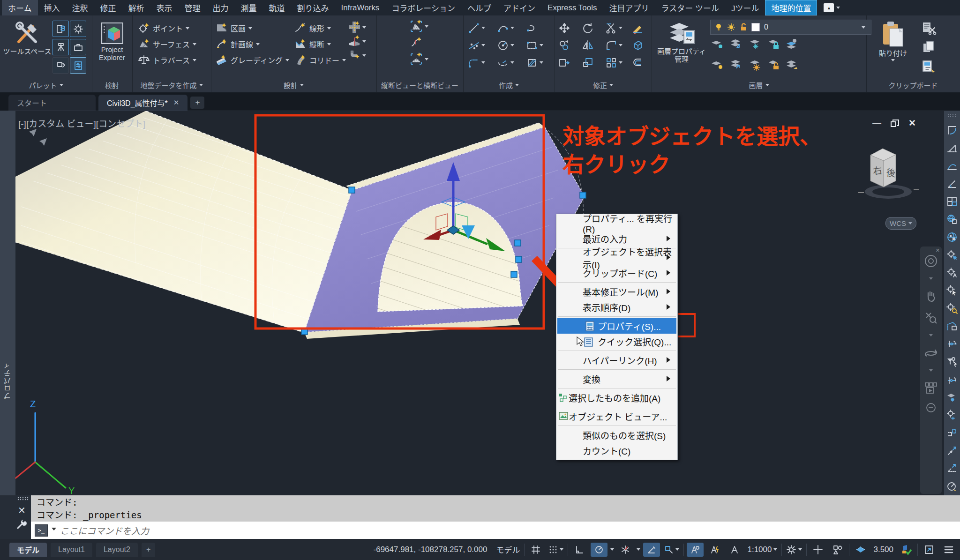 Image resolution: width=960 pixels, height=560 pixels. Describe the element at coordinates (537, 28) in the screenshot. I see `polyline-button` at that location.